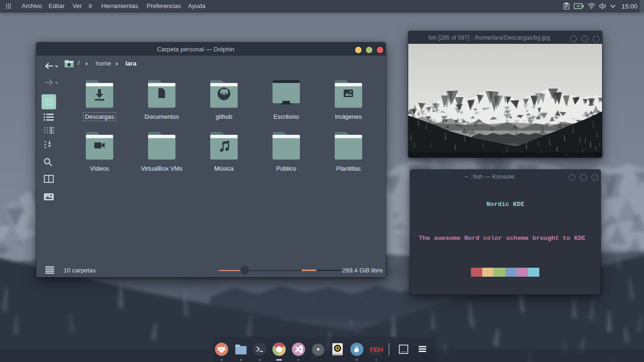 Image resolution: width=644 pixels, height=362 pixels. What do you see at coordinates (376, 350) in the screenshot?
I see `svg-text: FEH` at bounding box center [376, 350].